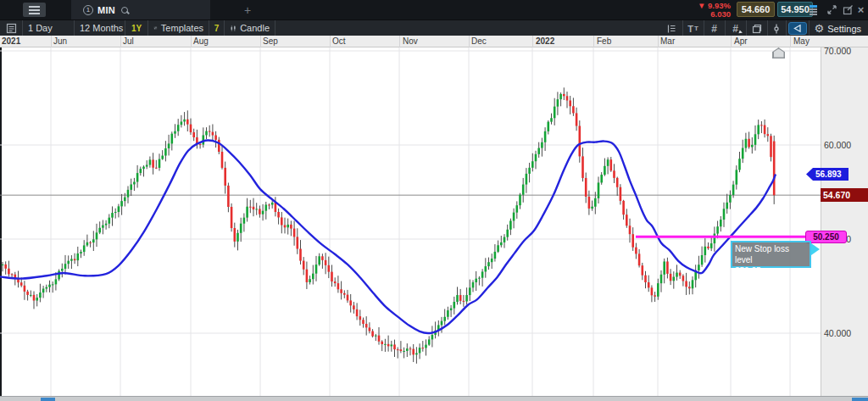 The image size is (868, 401). I want to click on month-label: 2022, so click(545, 41).